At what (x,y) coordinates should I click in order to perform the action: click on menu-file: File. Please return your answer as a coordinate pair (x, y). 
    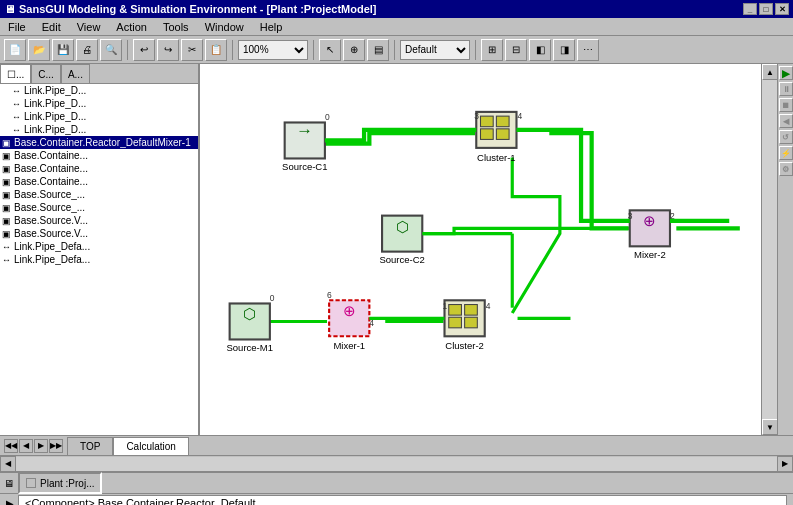
    Looking at the image, I should click on (17, 27).